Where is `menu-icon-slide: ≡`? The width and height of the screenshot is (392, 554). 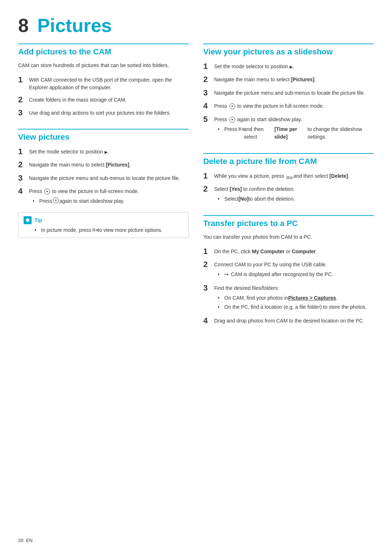 menu-icon-slide: ≡ is located at coordinates (241, 128).